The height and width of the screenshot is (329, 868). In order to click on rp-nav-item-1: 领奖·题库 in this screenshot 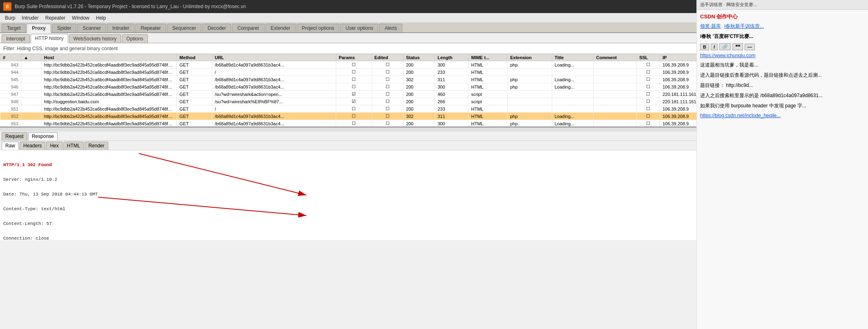, I will do `click(711, 26)`.